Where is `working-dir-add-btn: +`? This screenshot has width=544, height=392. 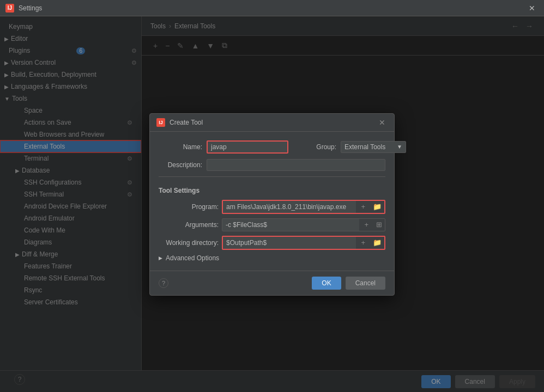 working-dir-add-btn: + is located at coordinates (363, 243).